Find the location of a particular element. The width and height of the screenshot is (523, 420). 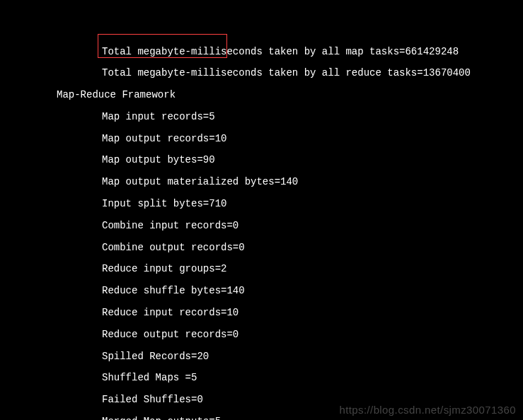

output-line: Input split bytes=710 is located at coordinates (262, 204).